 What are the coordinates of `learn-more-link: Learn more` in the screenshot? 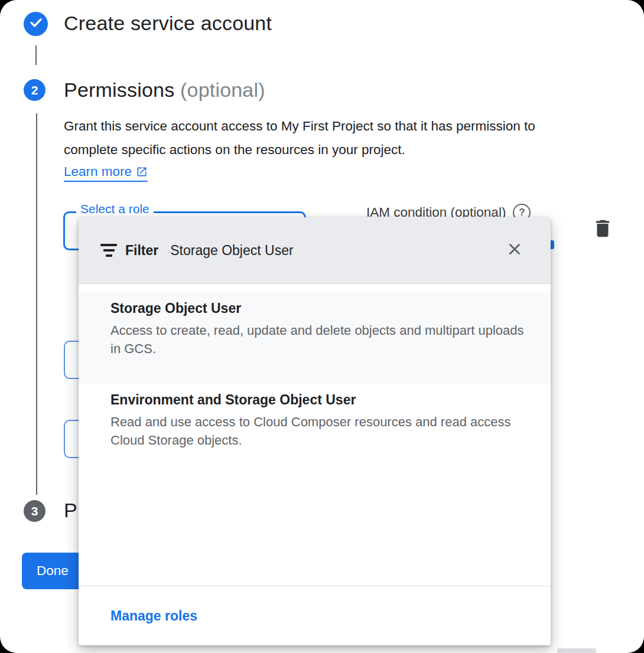 It's located at (106, 173).